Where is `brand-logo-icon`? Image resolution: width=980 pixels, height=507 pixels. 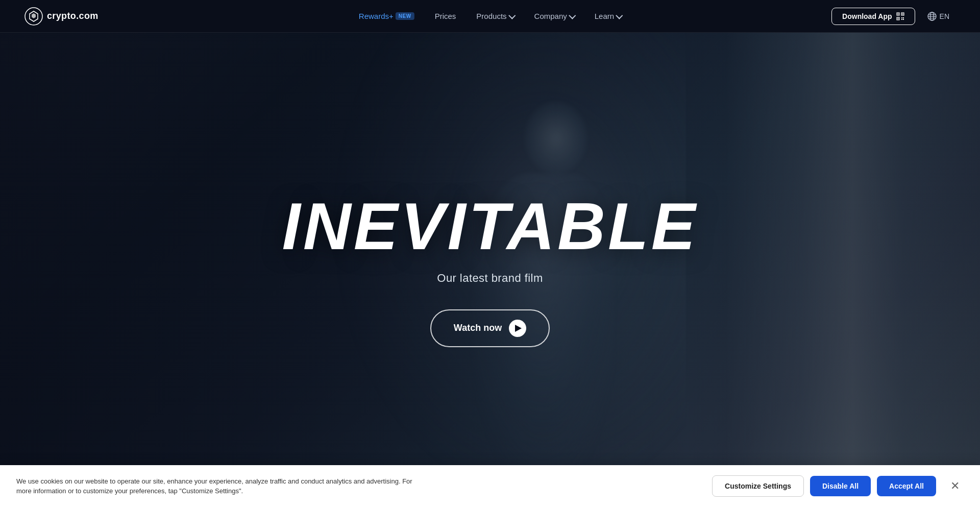
brand-logo-icon is located at coordinates (34, 16).